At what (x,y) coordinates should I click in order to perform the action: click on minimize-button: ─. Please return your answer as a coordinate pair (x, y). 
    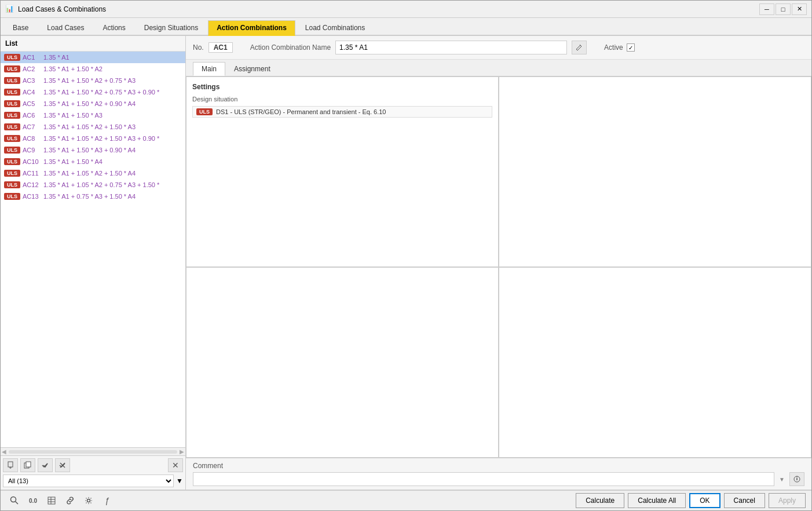
    Looking at the image, I should click on (767, 9).